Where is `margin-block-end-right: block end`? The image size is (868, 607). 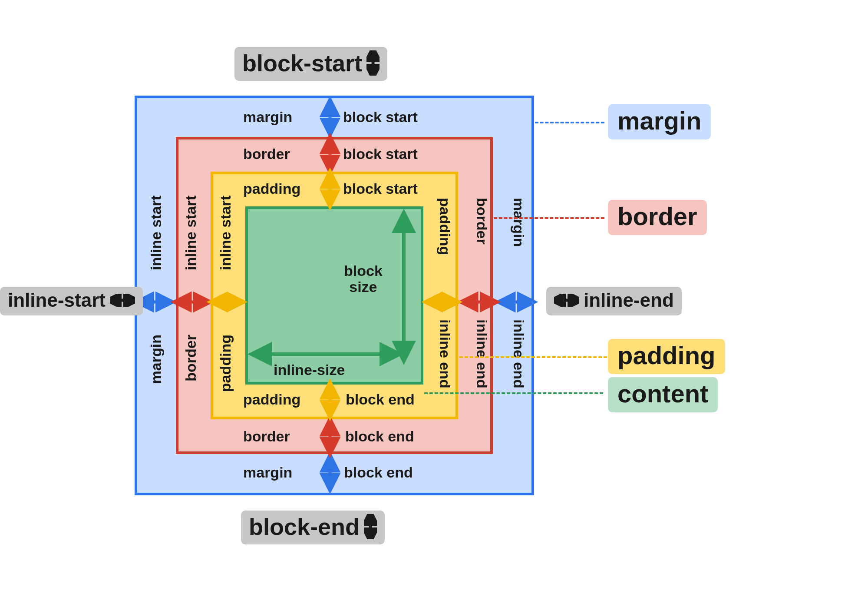 margin-block-end-right: block end is located at coordinates (379, 473).